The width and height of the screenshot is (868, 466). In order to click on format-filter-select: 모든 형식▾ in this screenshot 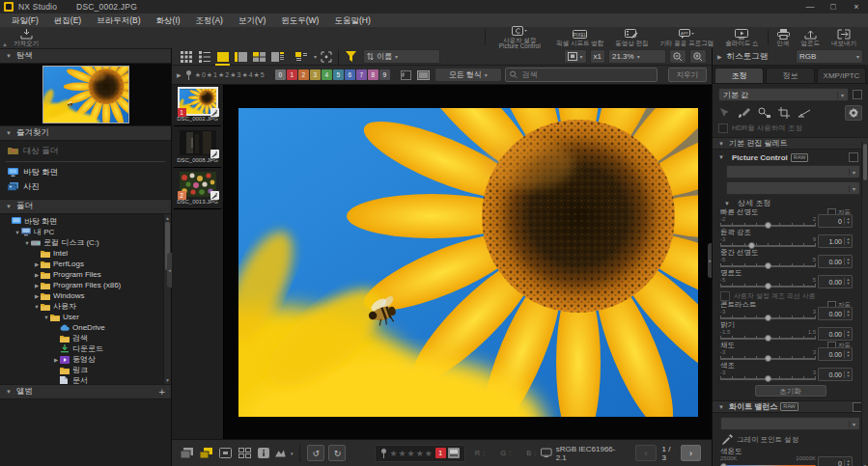, I will do `click(468, 75)`.